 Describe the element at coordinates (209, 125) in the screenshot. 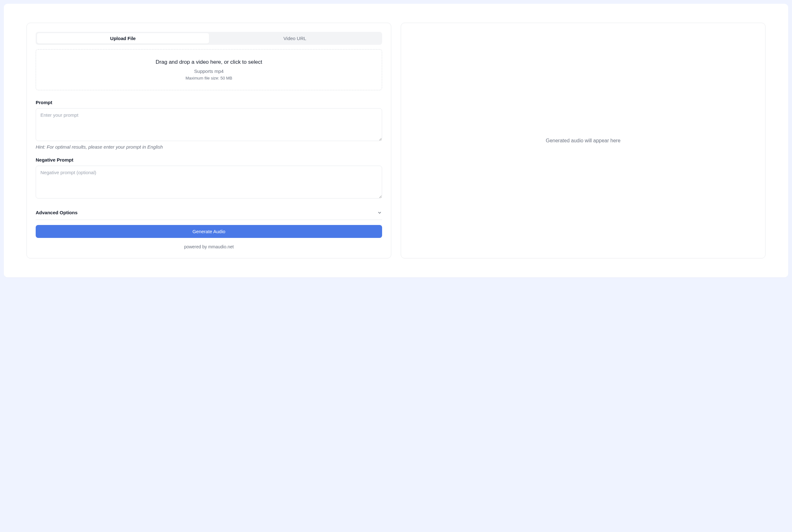

I see `prompt-input` at that location.